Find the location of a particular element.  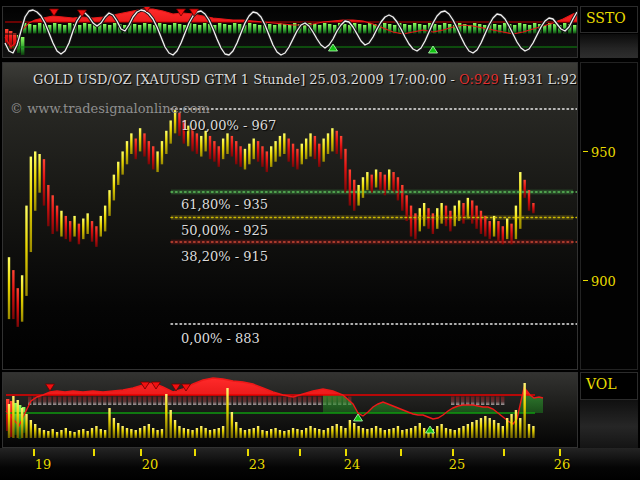

time-tick-label: 25 is located at coordinates (458, 464).